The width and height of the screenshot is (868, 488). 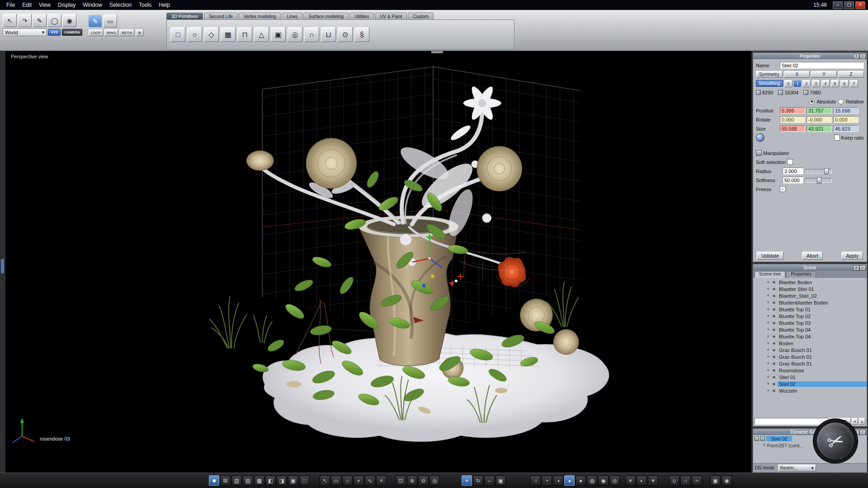 What do you see at coordinates (184, 16) in the screenshot?
I see `tab-3d-primitives: 3D Primitives` at bounding box center [184, 16].